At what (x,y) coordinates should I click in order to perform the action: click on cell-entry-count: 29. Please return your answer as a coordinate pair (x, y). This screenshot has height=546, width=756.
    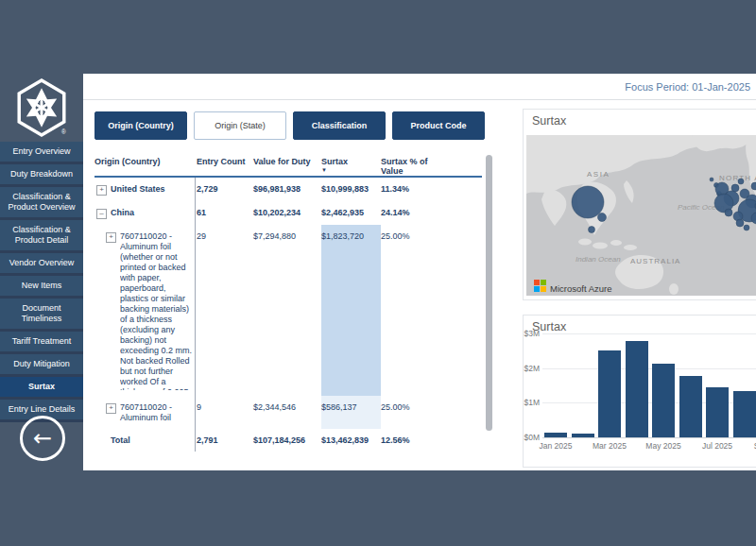
    Looking at the image, I should click on (225, 310).